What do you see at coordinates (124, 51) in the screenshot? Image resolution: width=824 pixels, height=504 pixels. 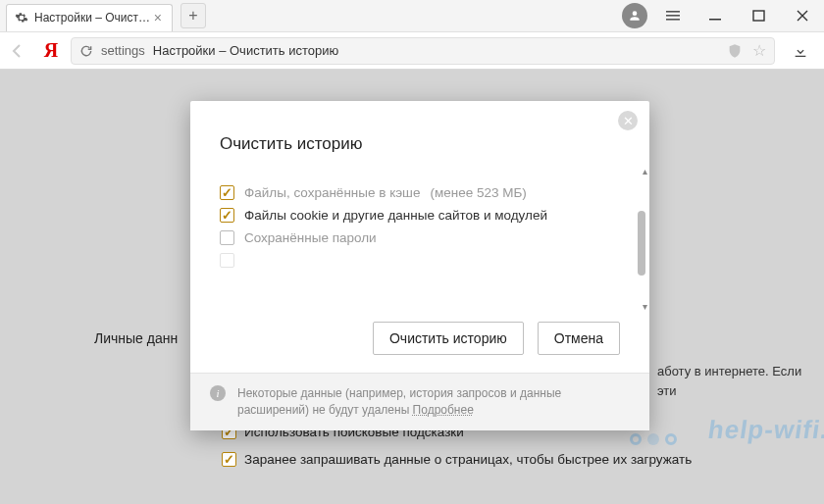 I see `address-host: settings` at bounding box center [124, 51].